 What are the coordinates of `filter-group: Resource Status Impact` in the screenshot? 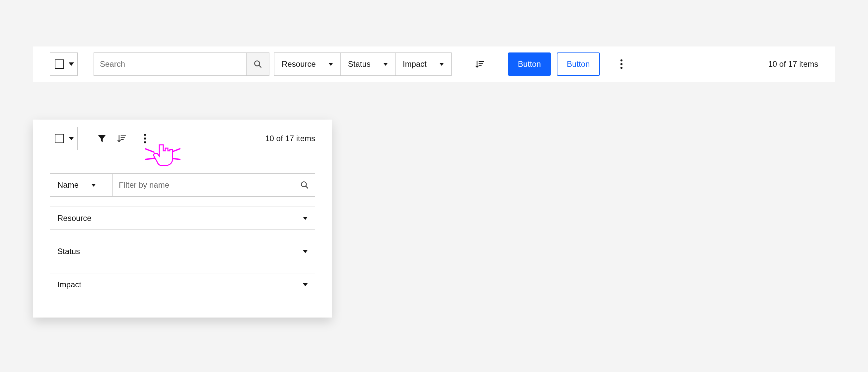 It's located at (363, 64).